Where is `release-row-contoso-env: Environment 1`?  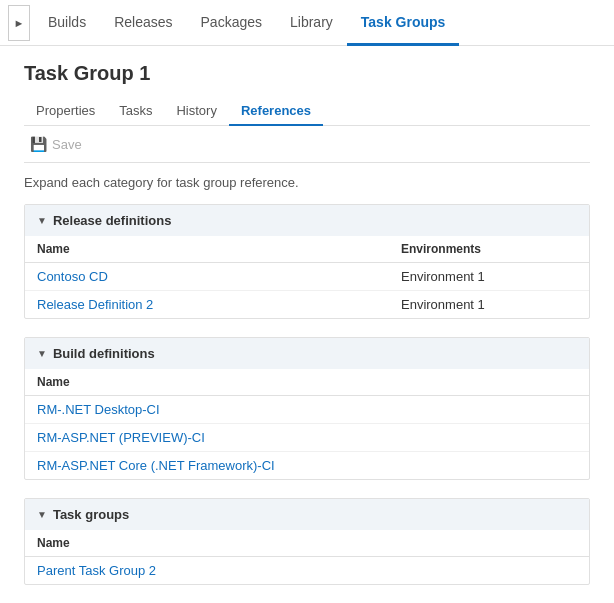
release-row-contoso-env: Environment 1 is located at coordinates (489, 277).